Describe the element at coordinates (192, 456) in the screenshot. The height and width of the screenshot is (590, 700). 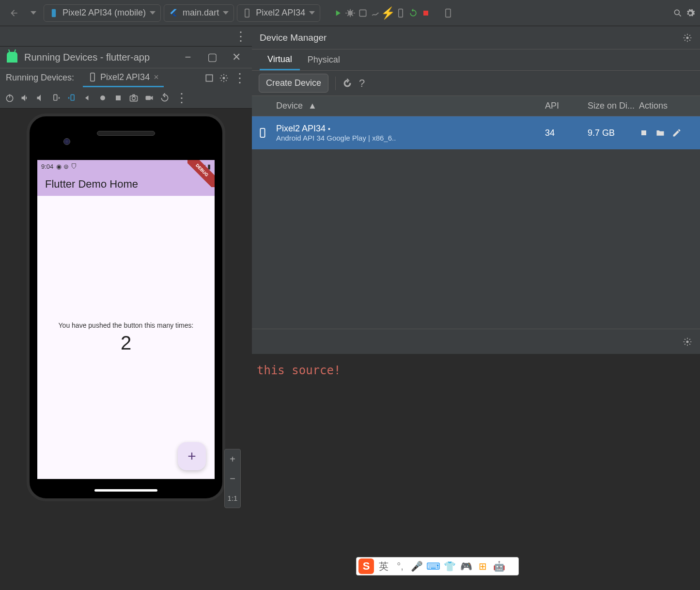
I see `fab-add: +` at that location.